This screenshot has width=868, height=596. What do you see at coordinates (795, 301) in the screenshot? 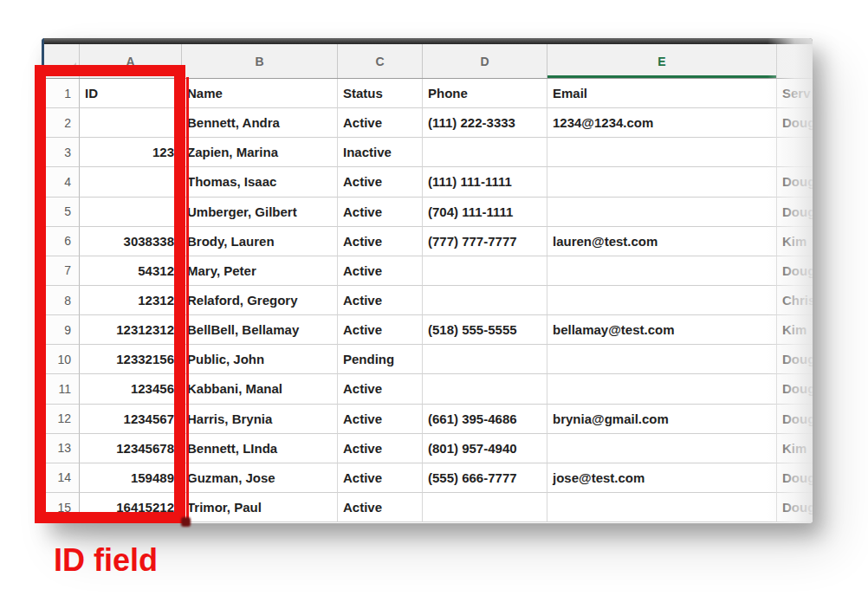
I see `cell-F8: Chris` at bounding box center [795, 301].